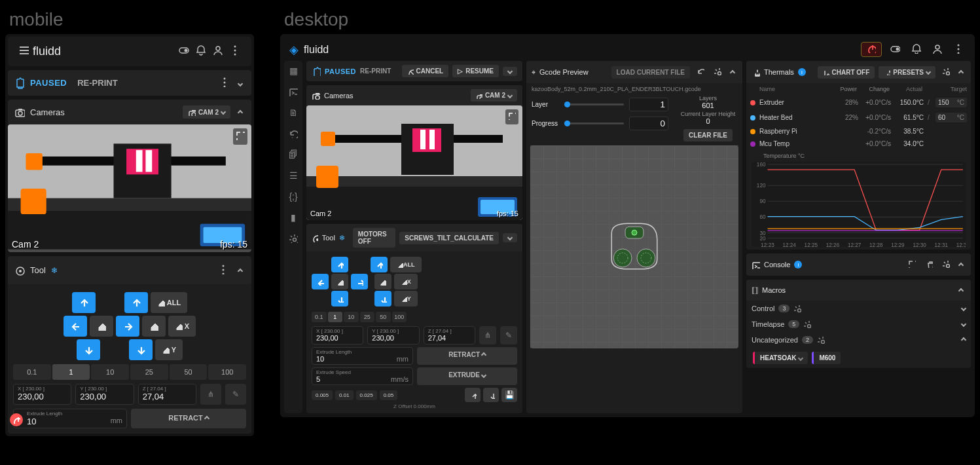  Describe the element at coordinates (384, 317) in the screenshot. I see `dist-50-d: 50` at that location.